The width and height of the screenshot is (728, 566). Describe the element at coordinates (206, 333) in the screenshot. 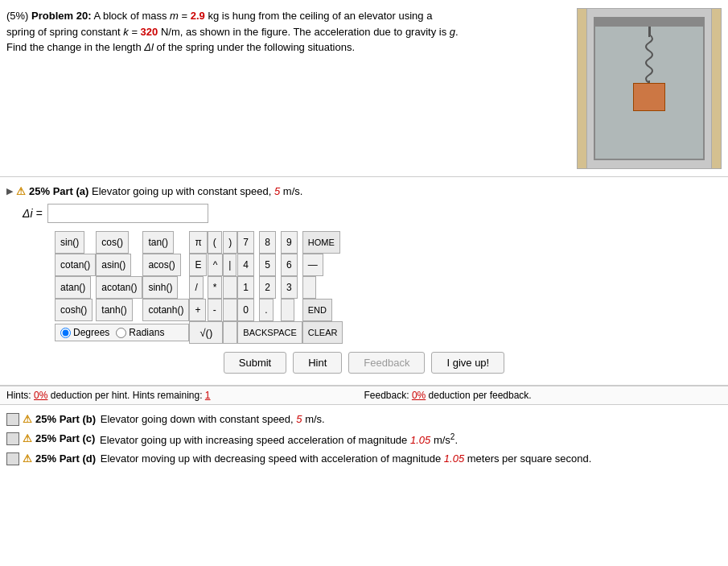

I see `calc-sqrt: √()` at that location.